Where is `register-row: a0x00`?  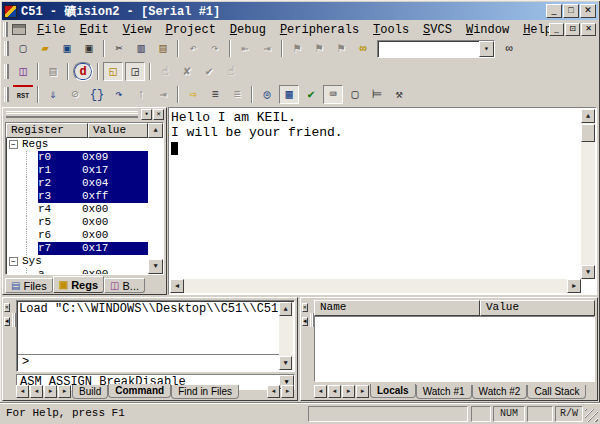
register-row: a0x00 is located at coordinates (84, 272).